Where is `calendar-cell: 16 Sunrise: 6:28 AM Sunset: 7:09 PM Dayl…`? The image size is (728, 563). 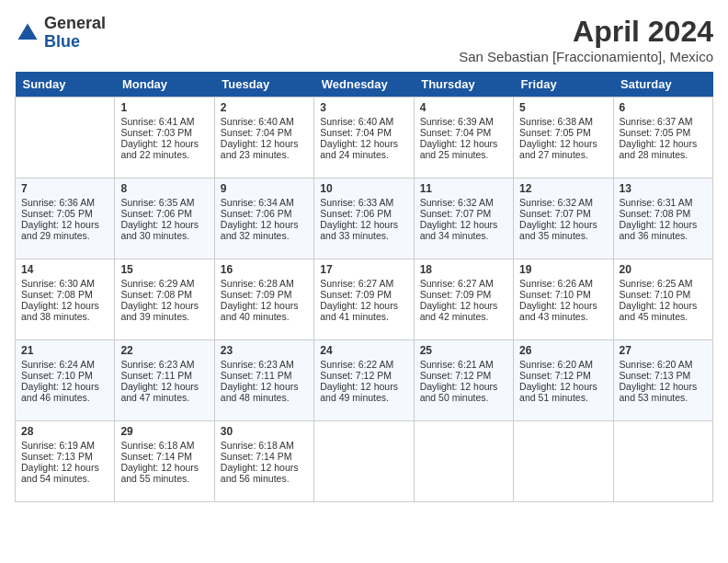 calendar-cell: 16 Sunrise: 6:28 AM Sunset: 7:09 PM Dayl… is located at coordinates (264, 300).